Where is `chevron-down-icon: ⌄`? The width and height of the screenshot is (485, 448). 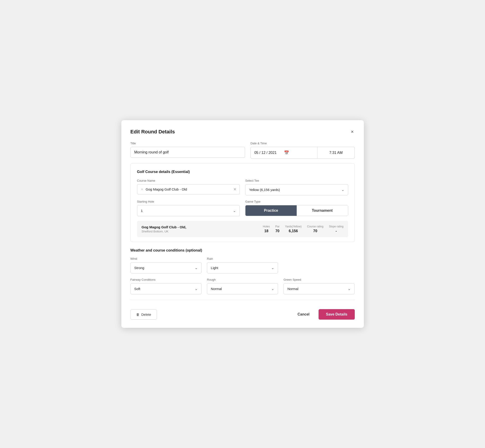 chevron-down-icon: ⌄ is located at coordinates (343, 190).